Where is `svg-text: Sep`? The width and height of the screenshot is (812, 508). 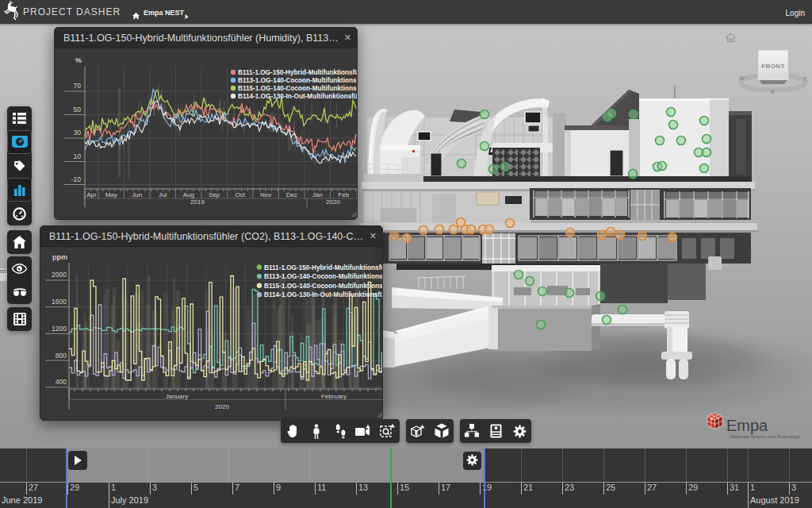
svg-text: Sep is located at coordinates (214, 195).